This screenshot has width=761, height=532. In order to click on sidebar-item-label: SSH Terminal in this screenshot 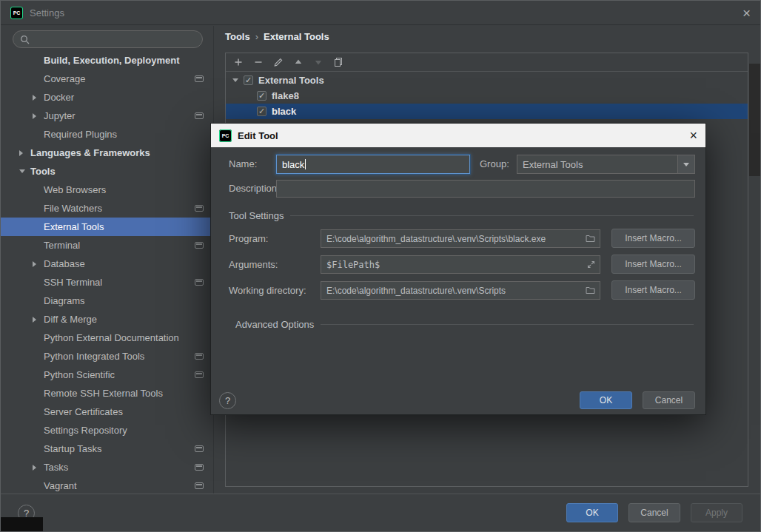, I will do `click(73, 283)`.